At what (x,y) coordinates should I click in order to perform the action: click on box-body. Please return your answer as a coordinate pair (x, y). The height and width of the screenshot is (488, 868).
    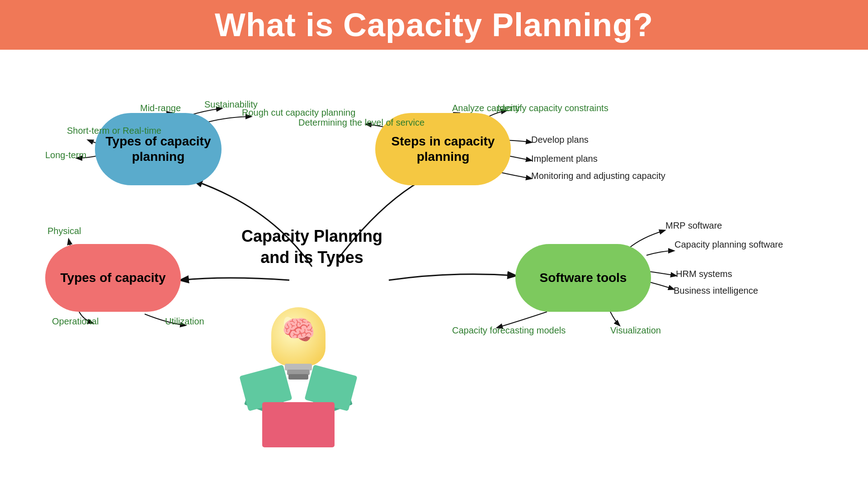
    Looking at the image, I should click on (298, 425).